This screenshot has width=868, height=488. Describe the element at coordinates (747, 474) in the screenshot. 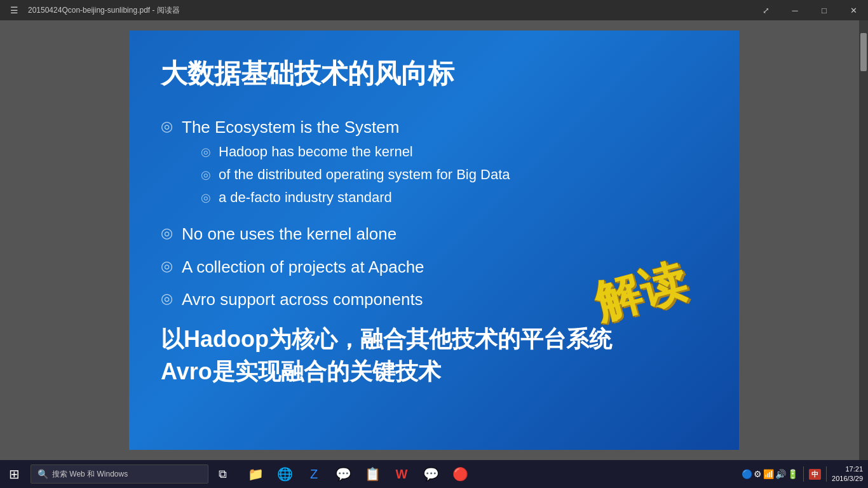

I see `tray-icon-1: 🔵` at that location.